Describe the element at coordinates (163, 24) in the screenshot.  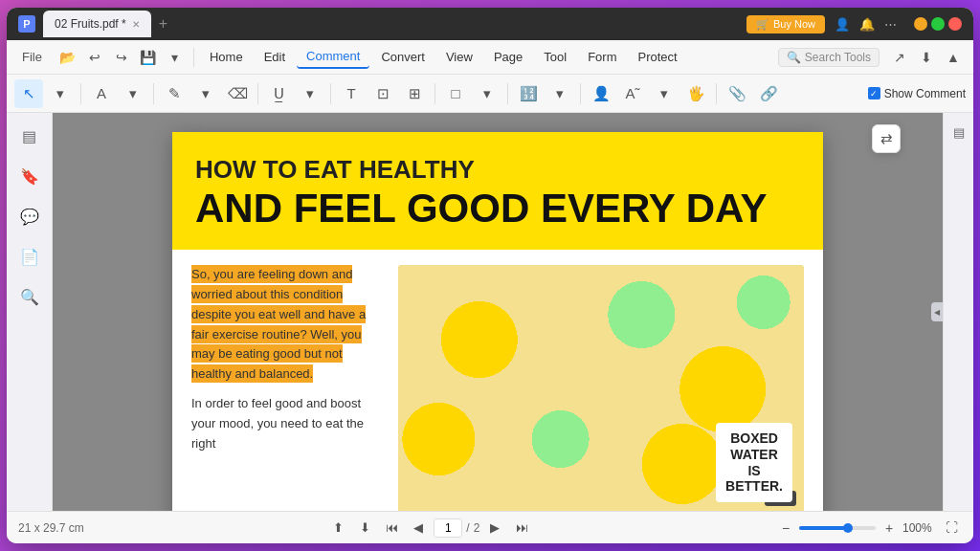
I see `tab-add-button: +` at that location.